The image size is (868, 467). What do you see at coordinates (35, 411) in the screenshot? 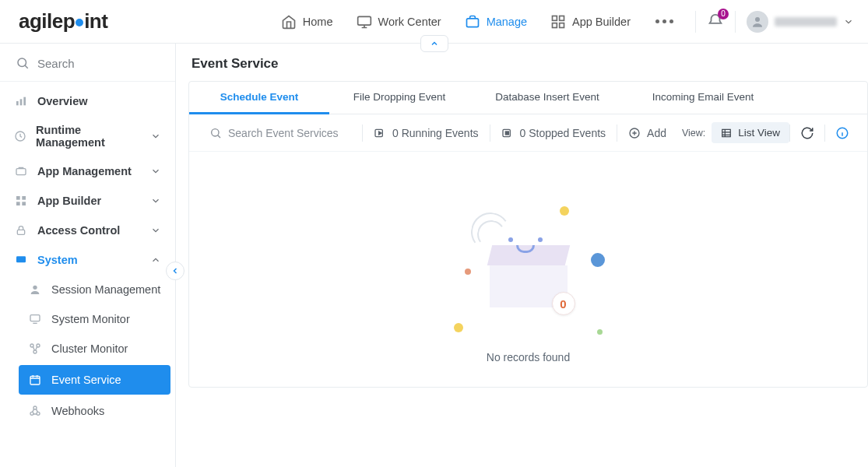
I see `webhook-icon` at bounding box center [35, 411].